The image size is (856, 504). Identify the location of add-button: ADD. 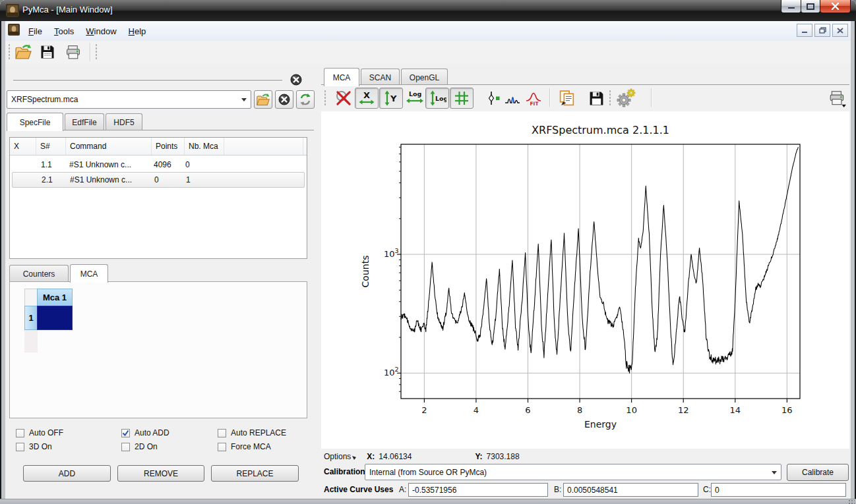
(67, 473).